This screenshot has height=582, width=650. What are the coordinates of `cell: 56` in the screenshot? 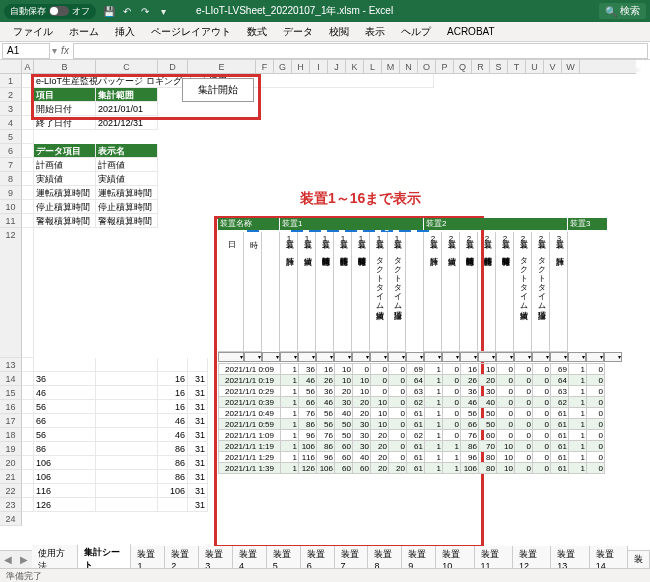 It's located at (65, 435).